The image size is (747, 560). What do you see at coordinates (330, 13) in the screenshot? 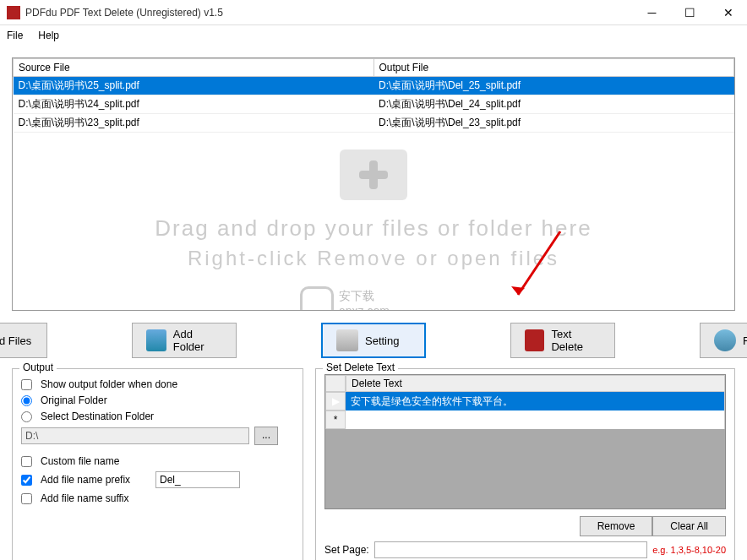
I see `window-title: PDFdu PDF Text Delete (Unregistered) v1.…` at bounding box center [330, 13].